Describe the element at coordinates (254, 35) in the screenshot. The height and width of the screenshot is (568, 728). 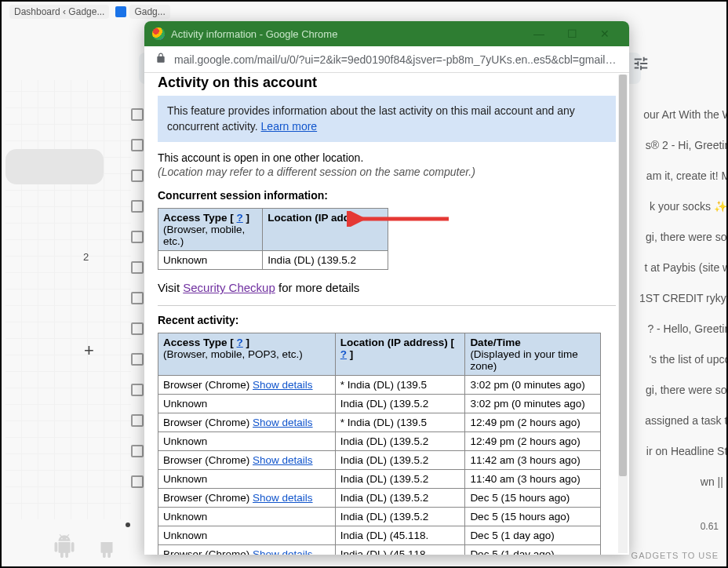
I see `window-title: Activity information - Google Chrome` at that location.